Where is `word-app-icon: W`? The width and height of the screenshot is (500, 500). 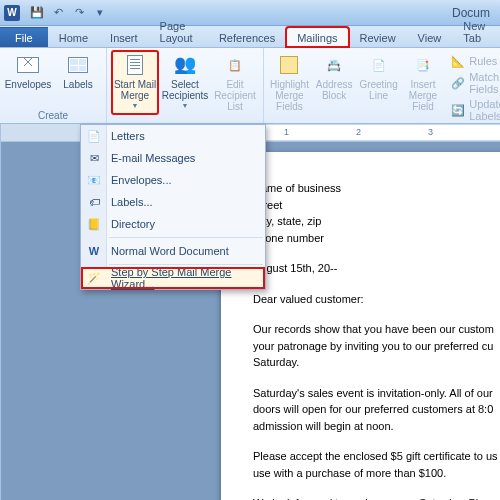
word-app-icon: W is located at coordinates (12, 13).